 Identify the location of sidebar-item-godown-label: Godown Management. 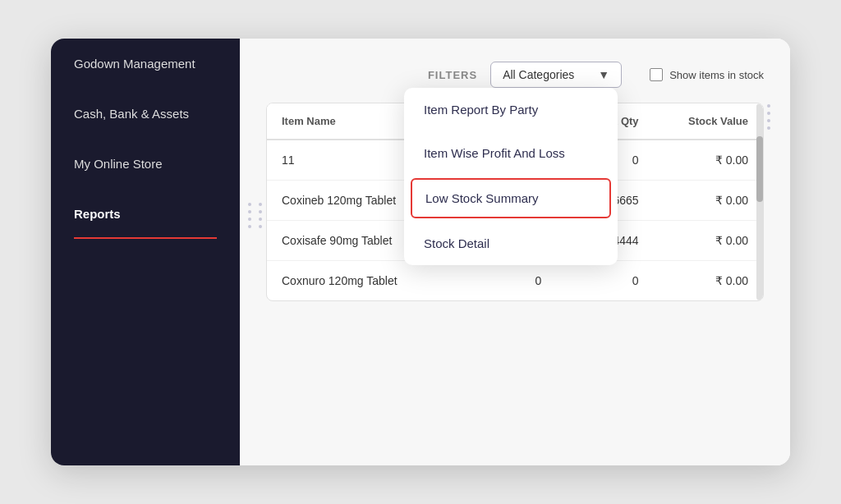
(135, 64).